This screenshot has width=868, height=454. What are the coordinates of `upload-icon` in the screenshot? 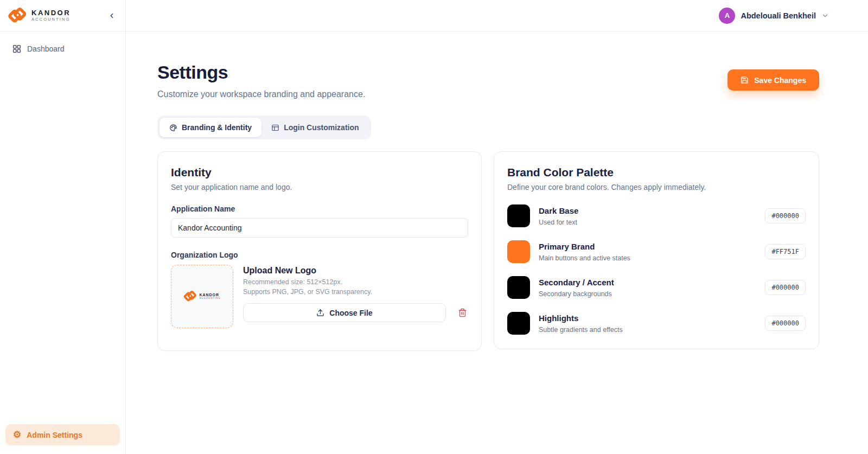 It's located at (320, 312).